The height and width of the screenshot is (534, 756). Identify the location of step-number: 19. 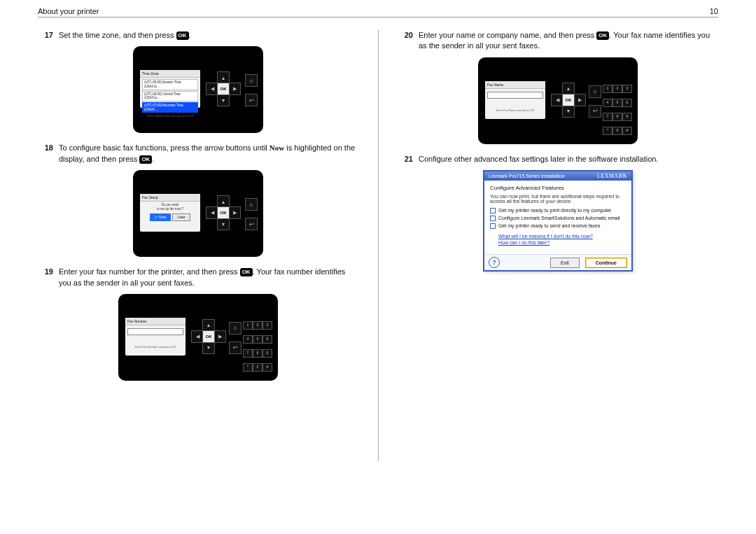
(46, 277).